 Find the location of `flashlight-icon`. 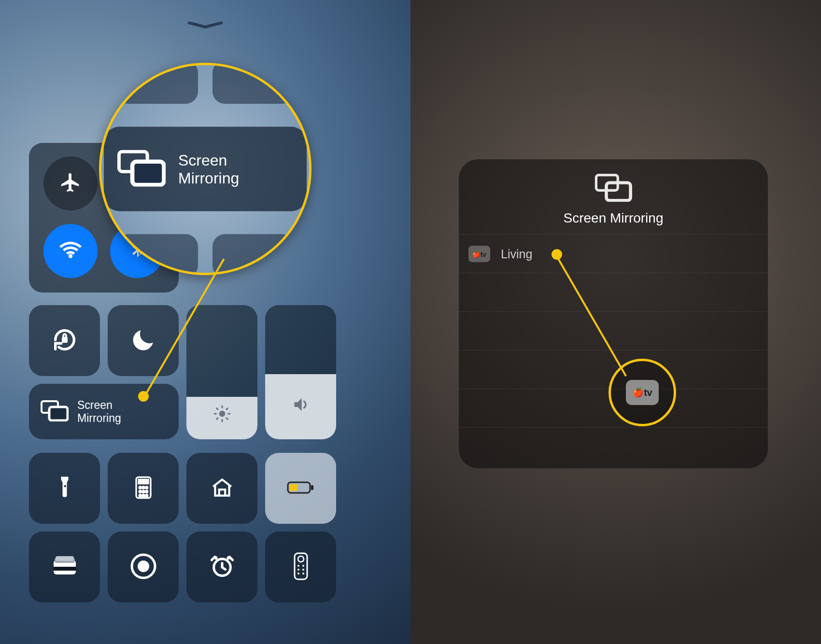

flashlight-icon is located at coordinates (65, 489).